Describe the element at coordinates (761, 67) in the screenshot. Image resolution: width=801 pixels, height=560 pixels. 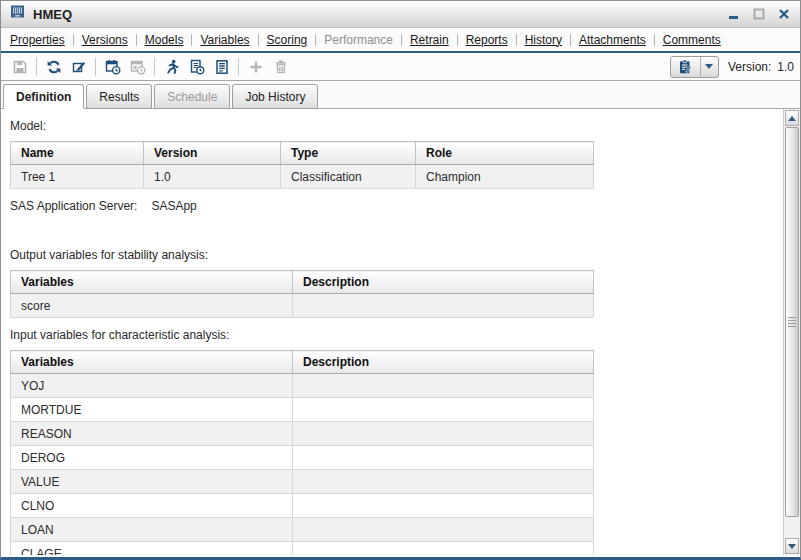
I see `version-indicator: Version:1.0` at that location.